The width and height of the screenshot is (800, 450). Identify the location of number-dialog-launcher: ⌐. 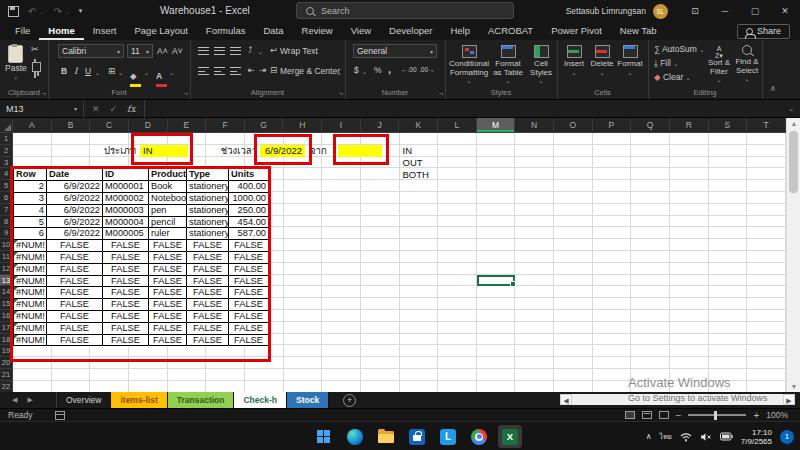
(441, 94).